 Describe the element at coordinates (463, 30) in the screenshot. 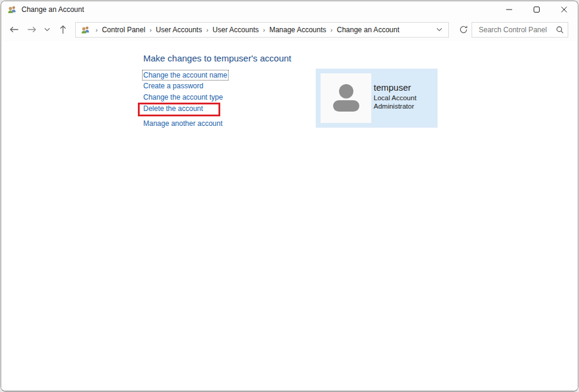

I see `refresh-icon` at that location.